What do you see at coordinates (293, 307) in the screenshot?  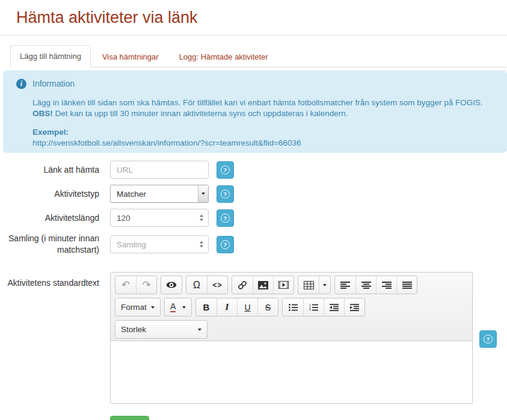 I see `bullet-list-button` at bounding box center [293, 307].